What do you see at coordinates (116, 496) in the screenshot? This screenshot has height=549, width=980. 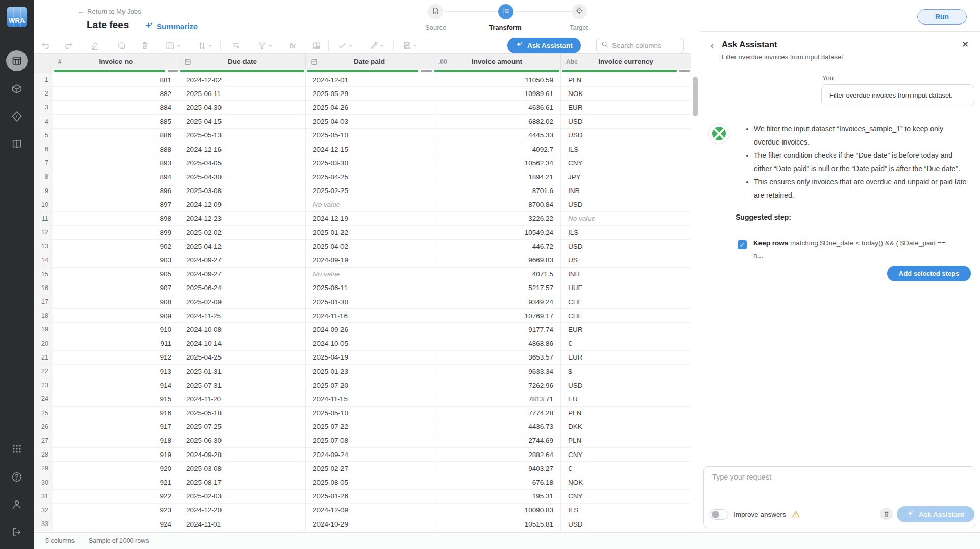 I see `cell-invoice-no: 922` at bounding box center [116, 496].